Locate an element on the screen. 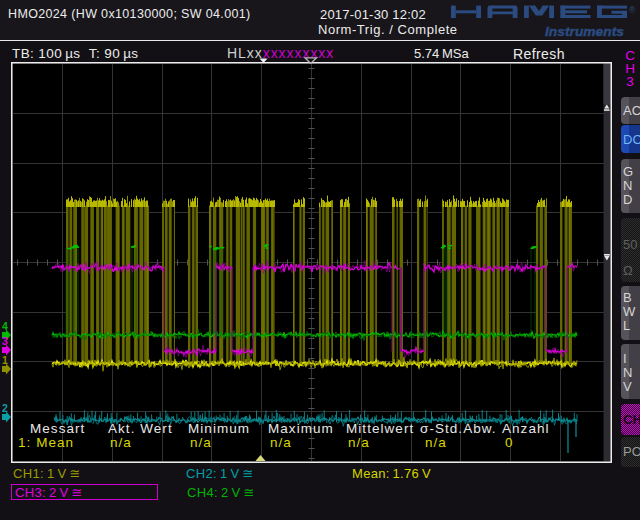 The width and height of the screenshot is (640, 520). svg-text: 3 is located at coordinates (5, 341).